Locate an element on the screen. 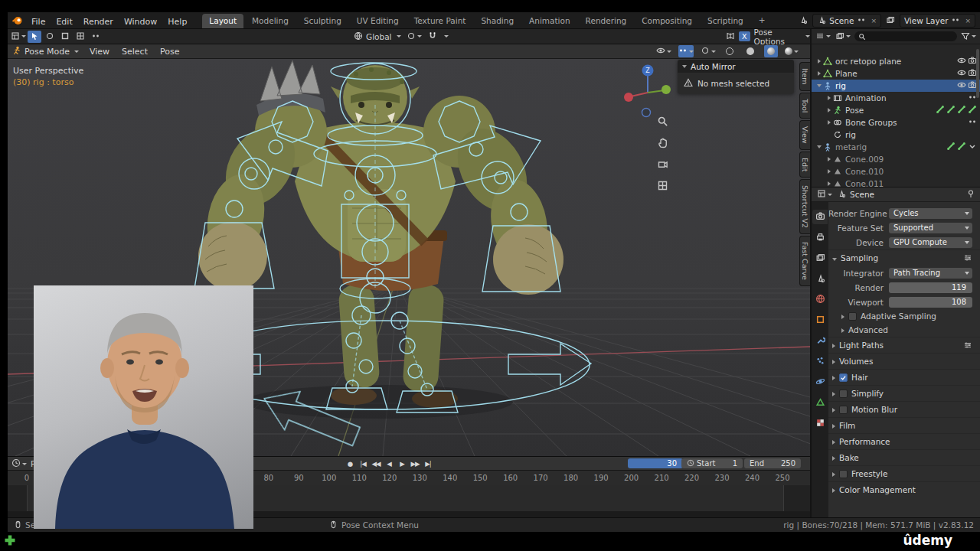 The image size is (980, 551). timeline-editor-type-button is located at coordinates (19, 464).